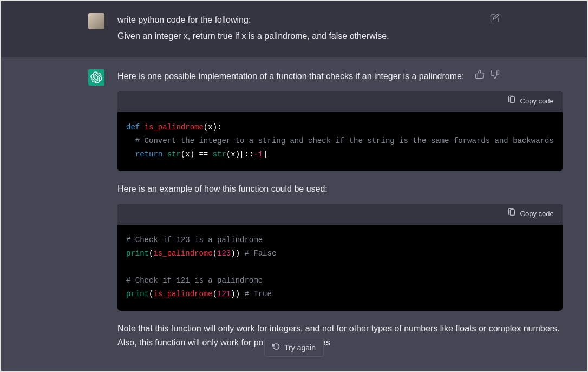 The width and height of the screenshot is (588, 372). What do you see at coordinates (96, 21) in the screenshot?
I see `user-avatar` at bounding box center [96, 21].